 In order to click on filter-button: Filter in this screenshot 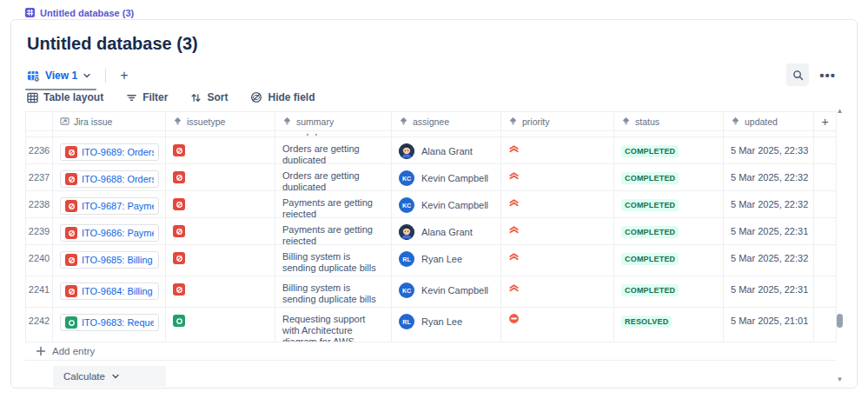, I will do `click(147, 97)`.